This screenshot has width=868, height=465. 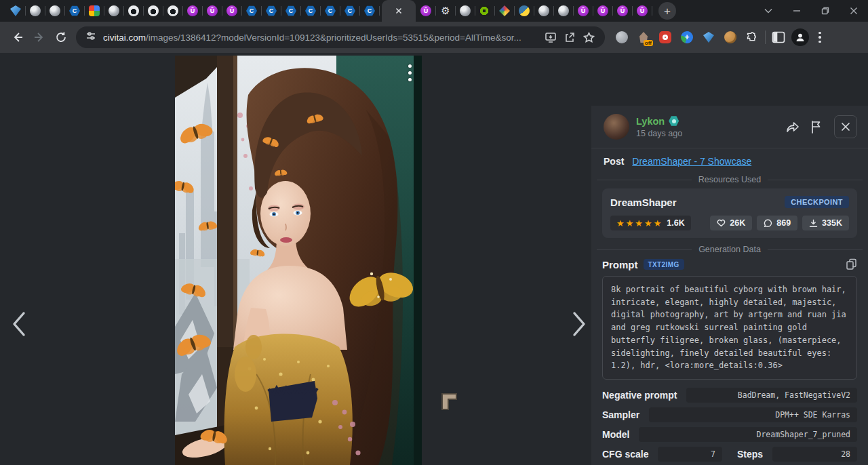 What do you see at coordinates (589, 38) in the screenshot?
I see `bookmark-star-icon` at bounding box center [589, 38].